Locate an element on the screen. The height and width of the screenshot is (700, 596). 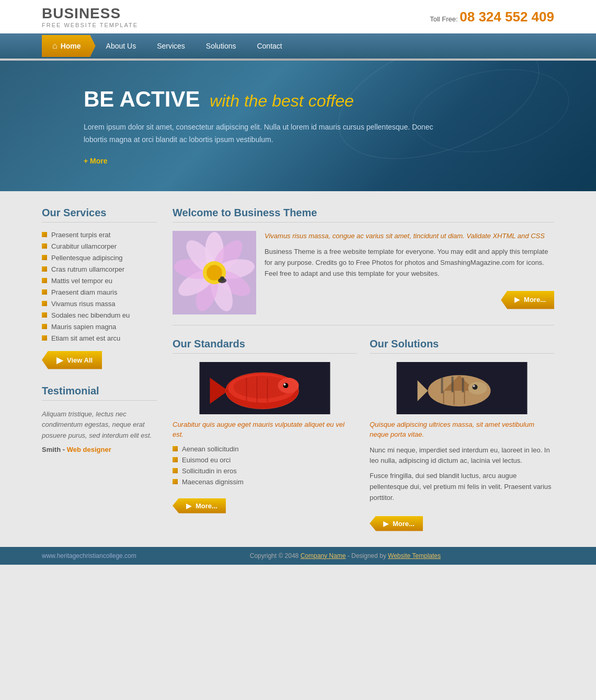
flower-svg is located at coordinates (214, 273).